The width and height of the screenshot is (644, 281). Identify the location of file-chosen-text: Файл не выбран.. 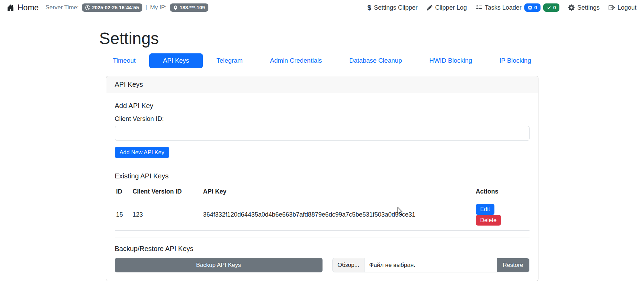
(430, 265).